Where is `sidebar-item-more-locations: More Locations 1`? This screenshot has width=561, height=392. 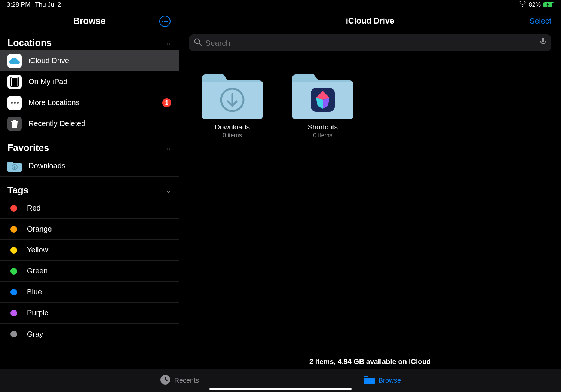 sidebar-item-more-locations: More Locations 1 is located at coordinates (89, 103).